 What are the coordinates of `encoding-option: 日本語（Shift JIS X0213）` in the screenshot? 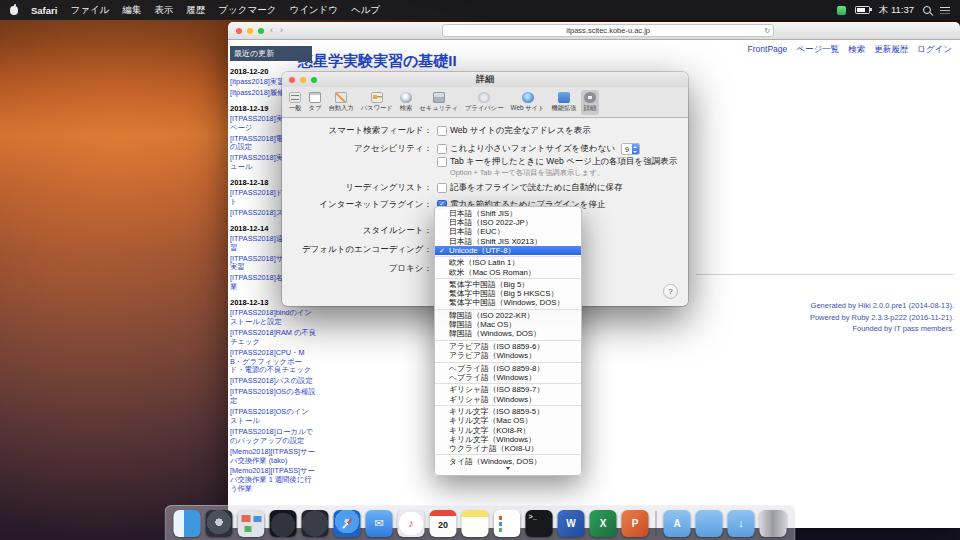 It's located at (508, 242).